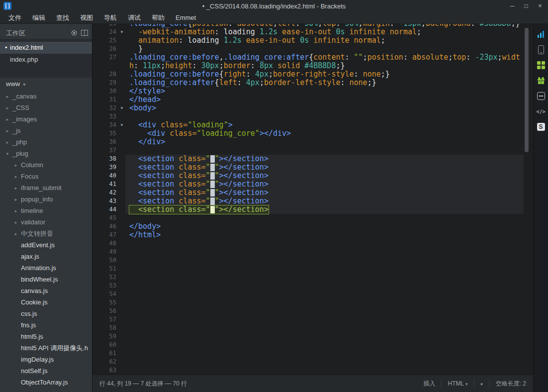 This screenshot has width=548, height=392. Describe the element at coordinates (313, 116) in the screenshot. I see `code-line: 33` at that location.